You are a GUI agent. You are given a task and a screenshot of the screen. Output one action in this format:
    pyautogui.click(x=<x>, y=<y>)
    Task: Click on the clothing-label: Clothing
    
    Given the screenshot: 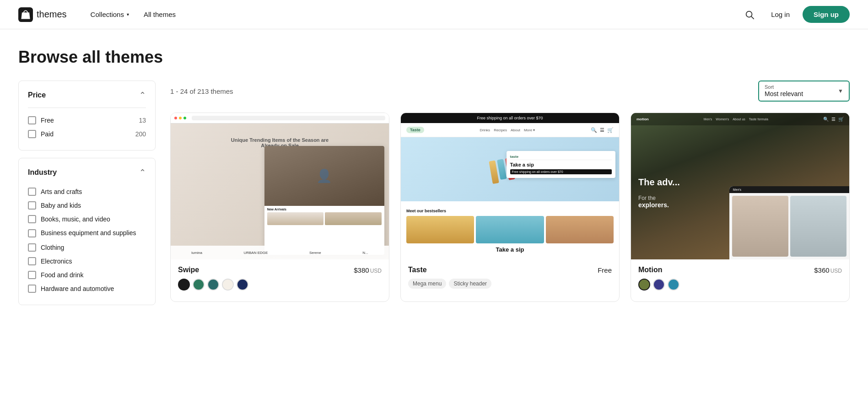 What is the action you would take?
    pyautogui.click(x=52, y=248)
    